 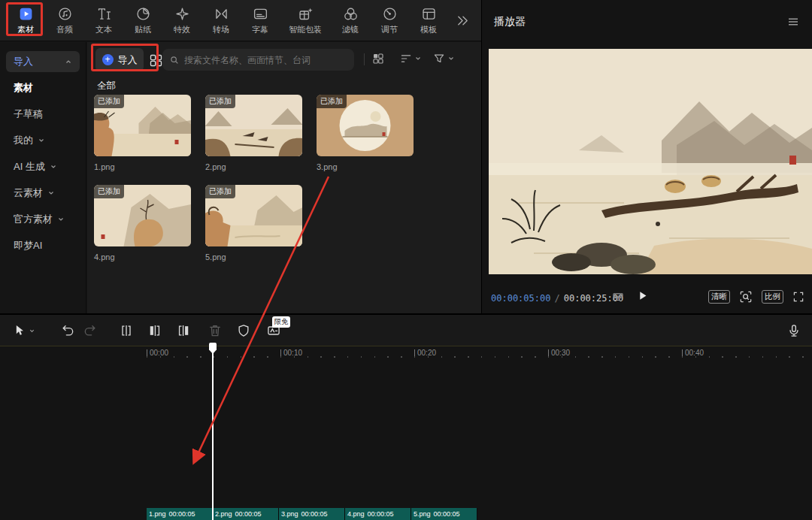 I want to click on sidebar-item-ai-generate: AI 生成, so click(x=43, y=167).